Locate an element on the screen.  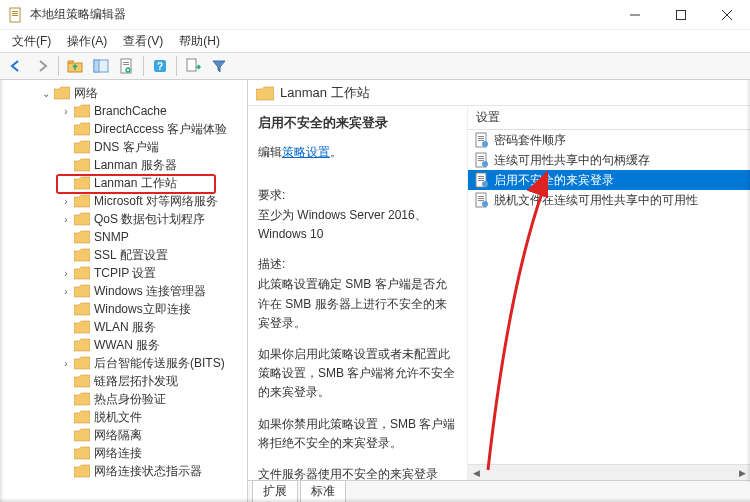
tree-folder-item: 网络连接状态指示器 is located at coordinates (124, 471).